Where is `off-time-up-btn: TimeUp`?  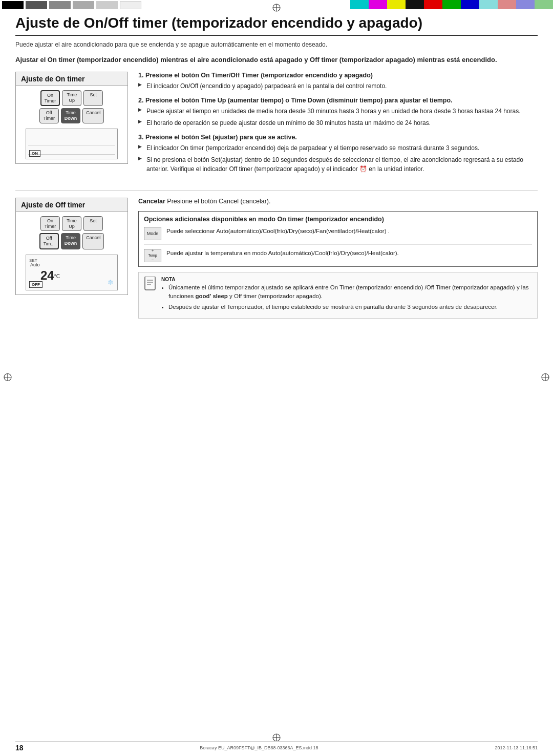
off-time-up-btn: TimeUp is located at coordinates (72, 224).